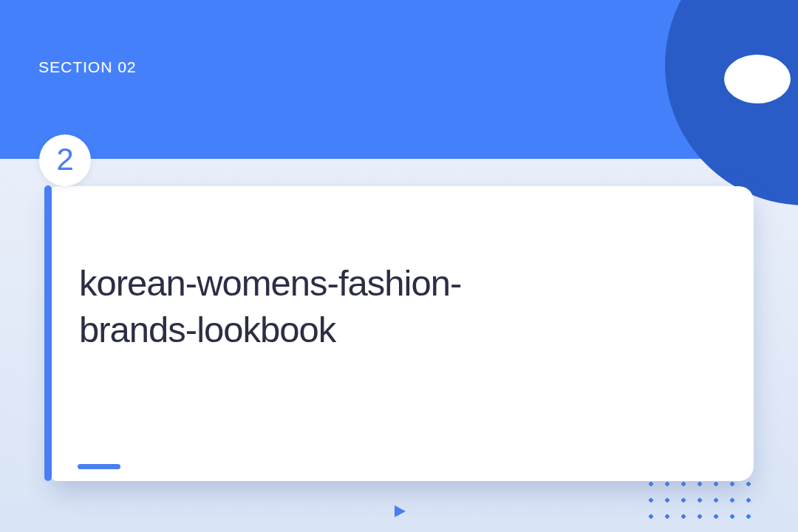 This screenshot has width=798, height=532. Describe the element at coordinates (48, 333) in the screenshot. I see `card-accent-bar` at that location.